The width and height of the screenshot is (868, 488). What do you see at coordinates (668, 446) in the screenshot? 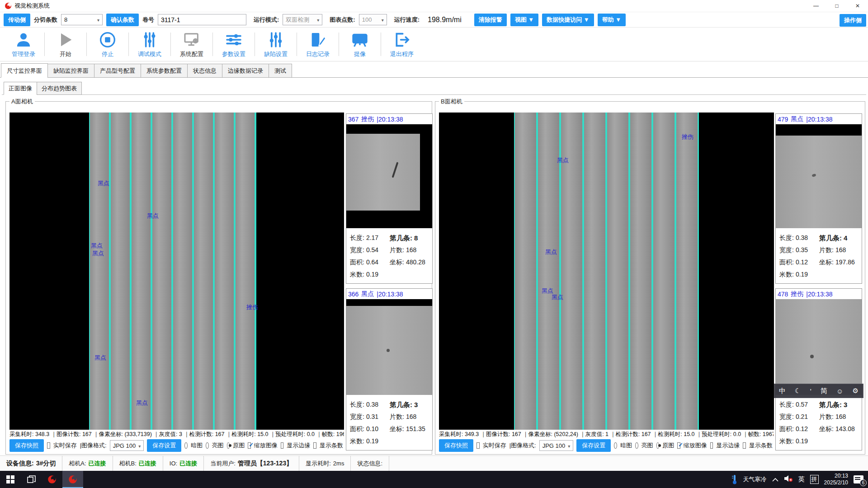
I see `original-image-label: 原图` at bounding box center [668, 446].